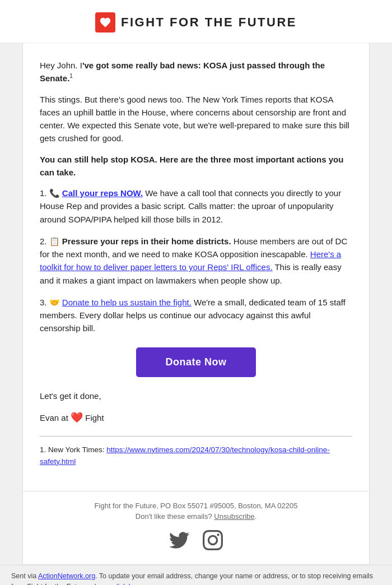 Image resolution: width=392 pixels, height=585 pixels. What do you see at coordinates (213, 540) in the screenshot?
I see `instagram-link` at bounding box center [213, 540].